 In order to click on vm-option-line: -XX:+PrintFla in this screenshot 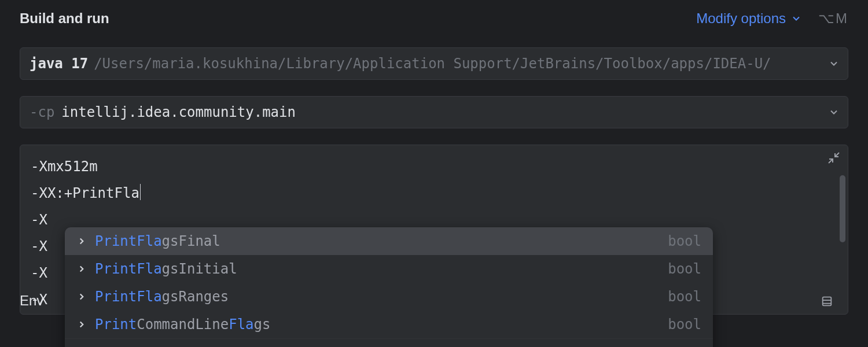, I will do `click(434, 193)`.